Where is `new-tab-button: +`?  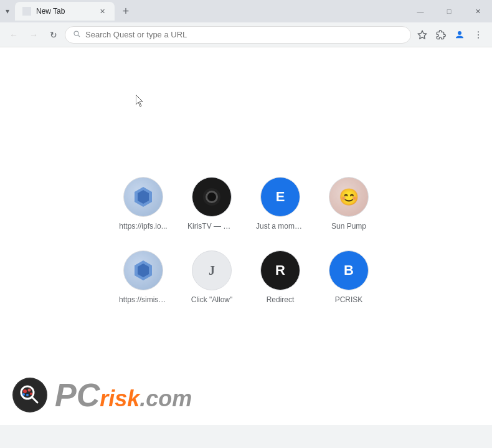
new-tab-button: + is located at coordinates (126, 11).